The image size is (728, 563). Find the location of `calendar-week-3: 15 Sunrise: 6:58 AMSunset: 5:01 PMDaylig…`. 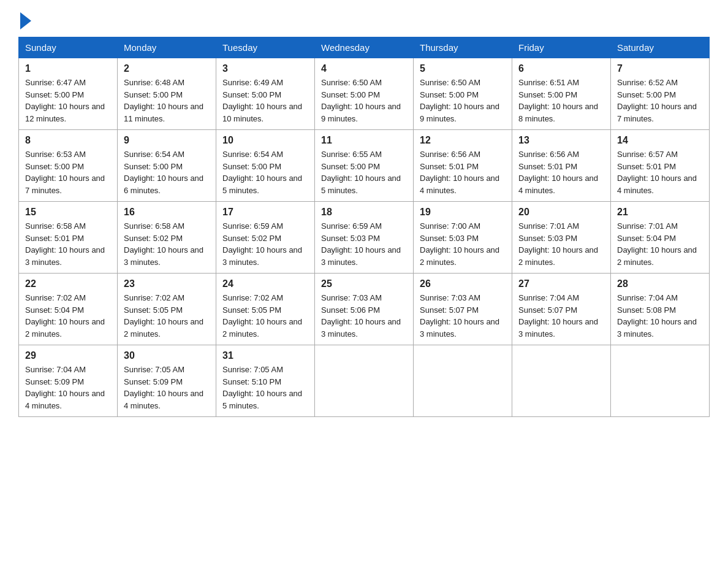

calendar-week-3: 15 Sunrise: 6:58 AMSunset: 5:01 PMDaylig… is located at coordinates (364, 238).